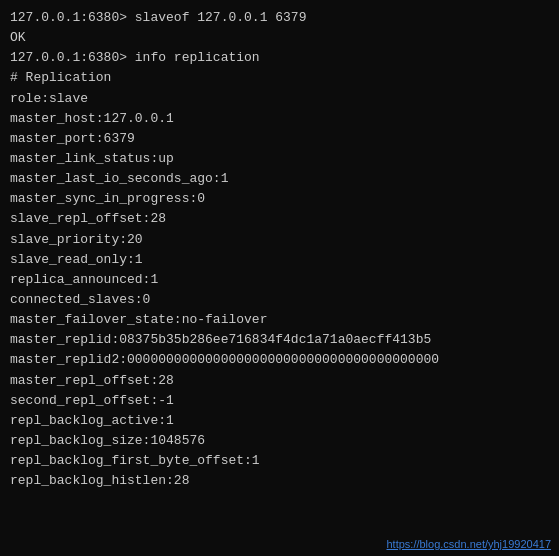 The width and height of the screenshot is (559, 556). What do you see at coordinates (280, 219) in the screenshot?
I see `line-11: slave_repl_offset:28` at bounding box center [280, 219].